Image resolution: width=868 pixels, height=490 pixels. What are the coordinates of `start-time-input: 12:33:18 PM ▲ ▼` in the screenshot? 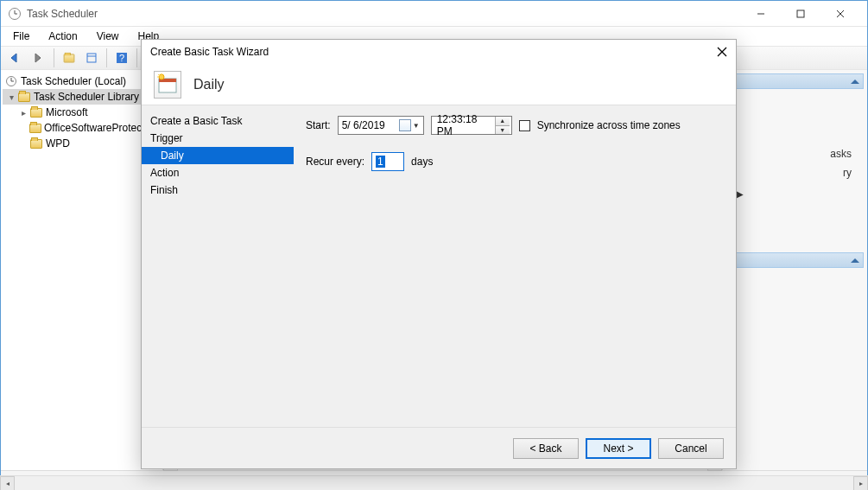 It's located at (472, 125).